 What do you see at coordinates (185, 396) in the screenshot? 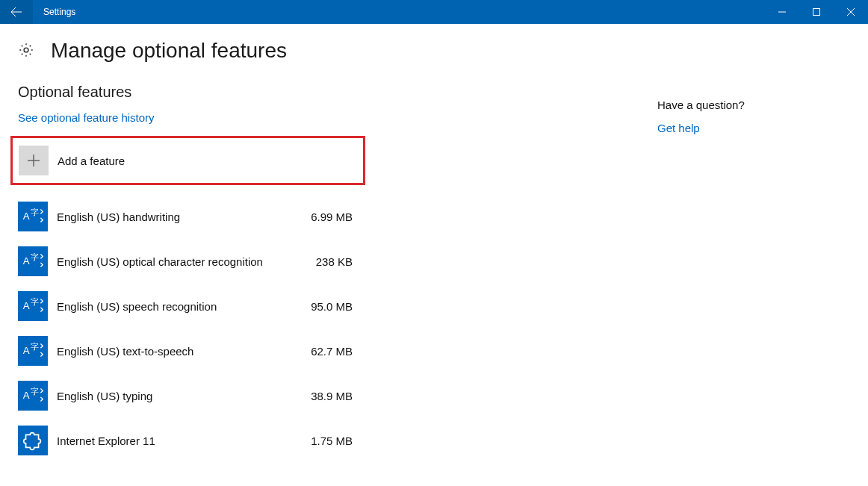
I see `feature-row: English (US) typing38.9 MB` at bounding box center [185, 396].